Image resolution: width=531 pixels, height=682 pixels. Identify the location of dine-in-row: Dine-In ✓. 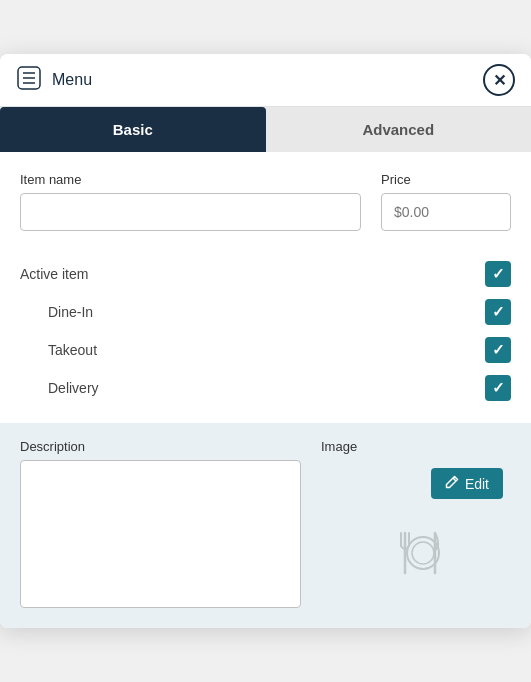
(266, 312).